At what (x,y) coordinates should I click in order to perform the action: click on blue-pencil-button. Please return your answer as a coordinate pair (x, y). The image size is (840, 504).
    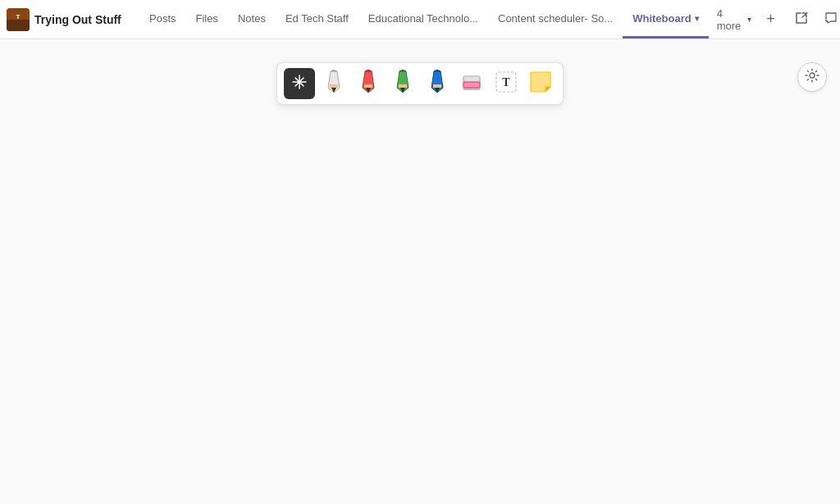
    Looking at the image, I should click on (437, 84).